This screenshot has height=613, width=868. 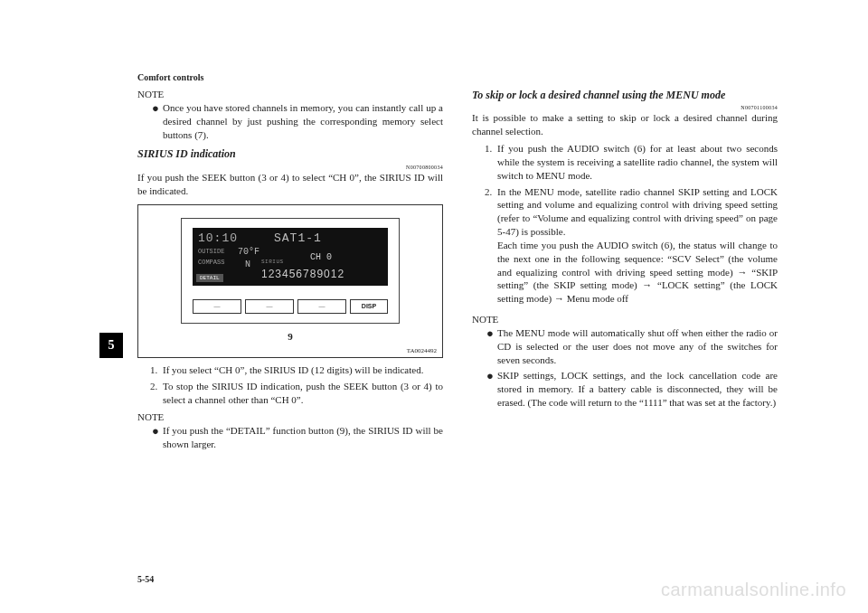 What do you see at coordinates (303, 393) in the screenshot?
I see `list-item-text: To stop the SIRIUS ID indication, push t…` at bounding box center [303, 393].